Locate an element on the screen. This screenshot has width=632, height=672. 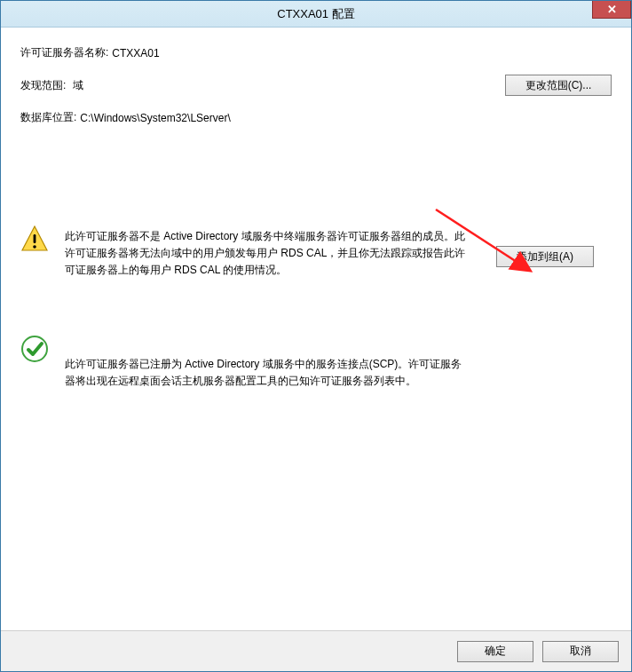
success-section: 此许可证服务器已注册为 Active Directory 域服务中的服务连接点(… is located at coordinates (316, 361).